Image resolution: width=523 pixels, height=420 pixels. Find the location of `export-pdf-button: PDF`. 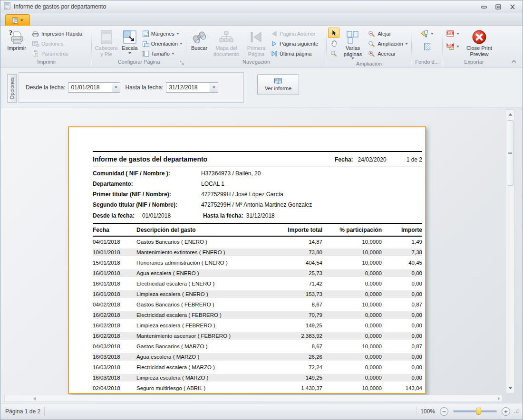

export-pdf-button: PDF is located at coordinates (453, 33).